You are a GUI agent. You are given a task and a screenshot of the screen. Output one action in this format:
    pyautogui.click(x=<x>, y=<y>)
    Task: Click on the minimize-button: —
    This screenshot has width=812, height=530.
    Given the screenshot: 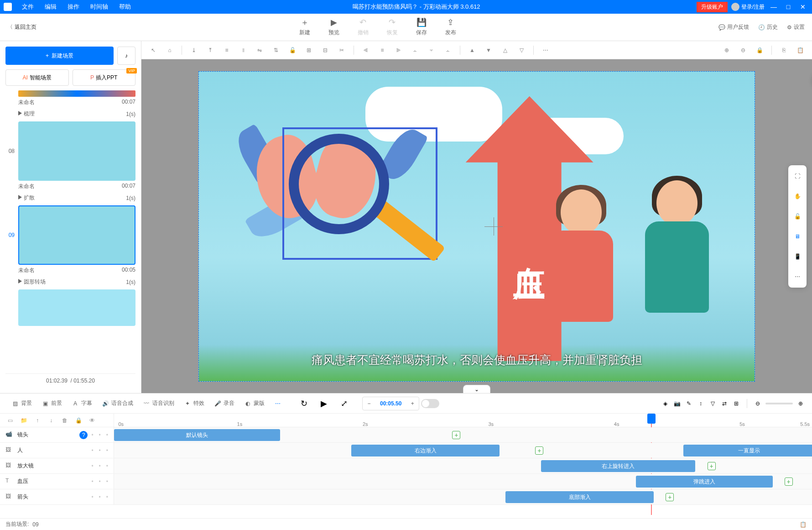 What is the action you would take?
    pyautogui.click(x=774, y=7)
    